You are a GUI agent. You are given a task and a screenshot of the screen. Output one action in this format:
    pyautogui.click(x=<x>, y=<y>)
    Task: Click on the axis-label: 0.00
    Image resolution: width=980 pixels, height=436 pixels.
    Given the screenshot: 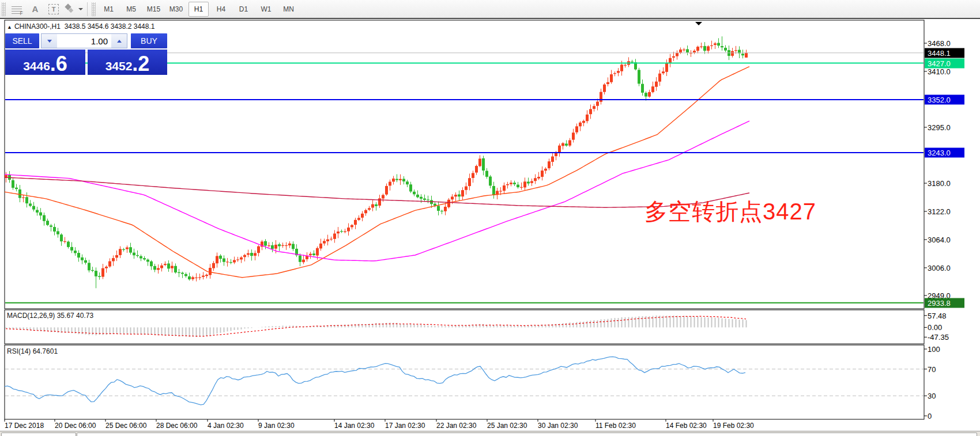 What is the action you would take?
    pyautogui.click(x=935, y=327)
    